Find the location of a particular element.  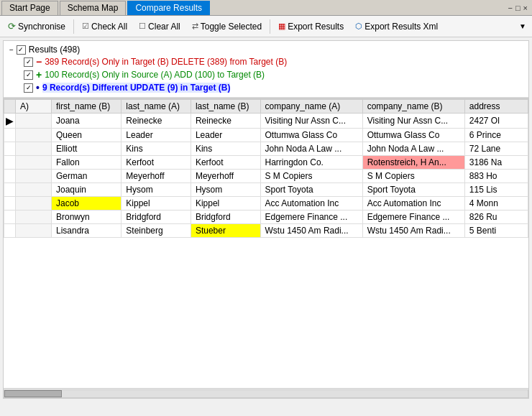

table-row: ElliottKinsKinsJohn Noda A Law ...John N… is located at coordinates (266, 149).